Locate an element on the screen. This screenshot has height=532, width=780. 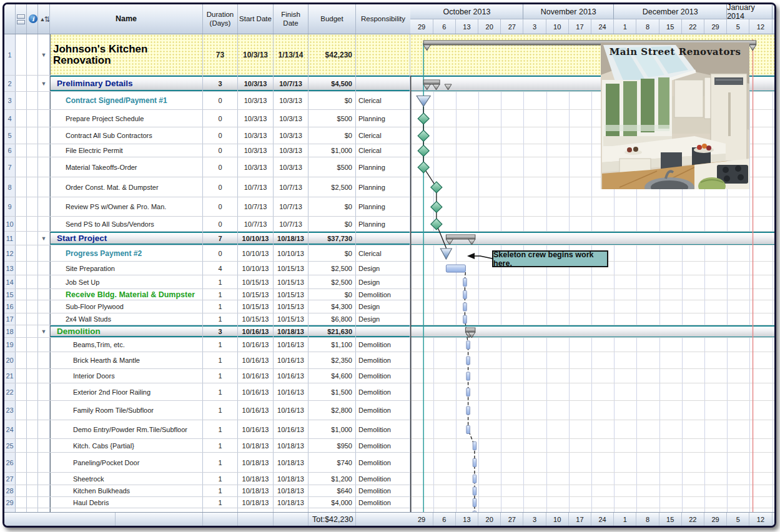
finish-date-cell: 10/3/13 is located at coordinates (291, 119).